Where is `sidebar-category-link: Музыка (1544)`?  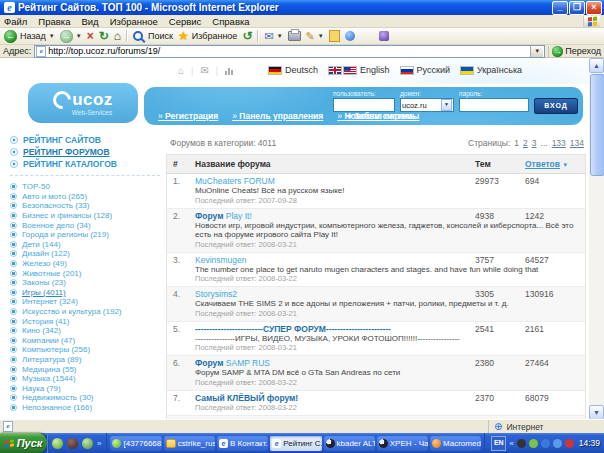
sidebar-category-link: Музыка (1544) is located at coordinates (85, 379).